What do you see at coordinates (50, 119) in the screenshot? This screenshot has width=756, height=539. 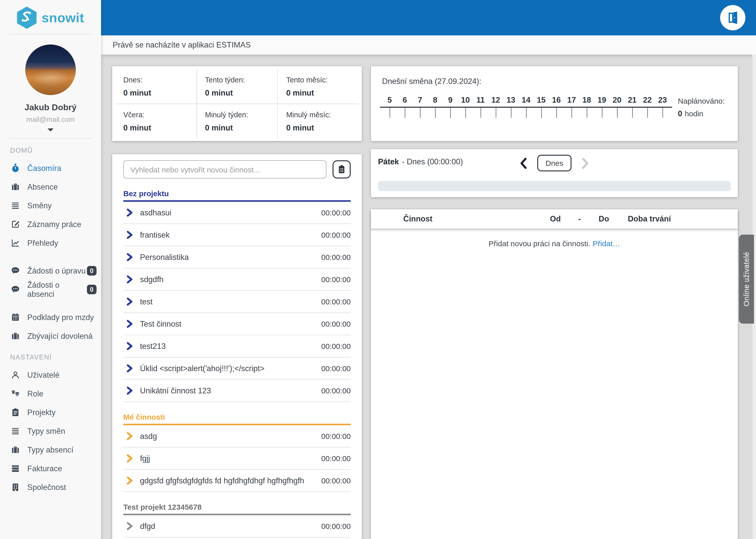 I see `user-email: mail@mail.com` at bounding box center [50, 119].